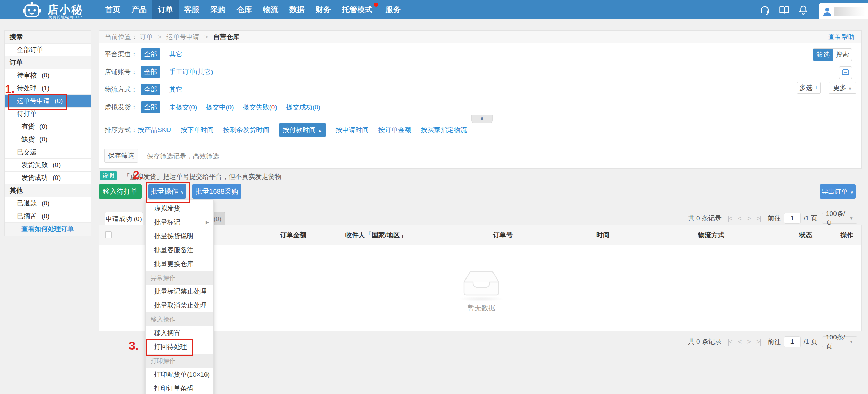 The width and height of the screenshot is (868, 394). Describe the element at coordinates (113, 10) in the screenshot. I see `nav-item-home: 首页` at that location.